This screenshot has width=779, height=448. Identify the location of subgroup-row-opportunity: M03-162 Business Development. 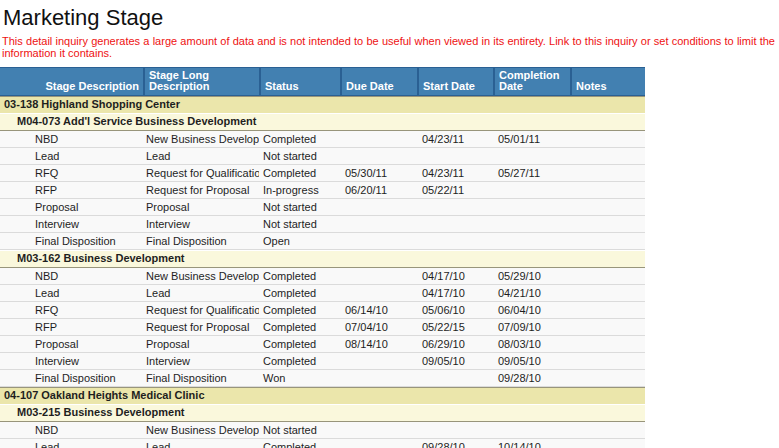
(322, 260).